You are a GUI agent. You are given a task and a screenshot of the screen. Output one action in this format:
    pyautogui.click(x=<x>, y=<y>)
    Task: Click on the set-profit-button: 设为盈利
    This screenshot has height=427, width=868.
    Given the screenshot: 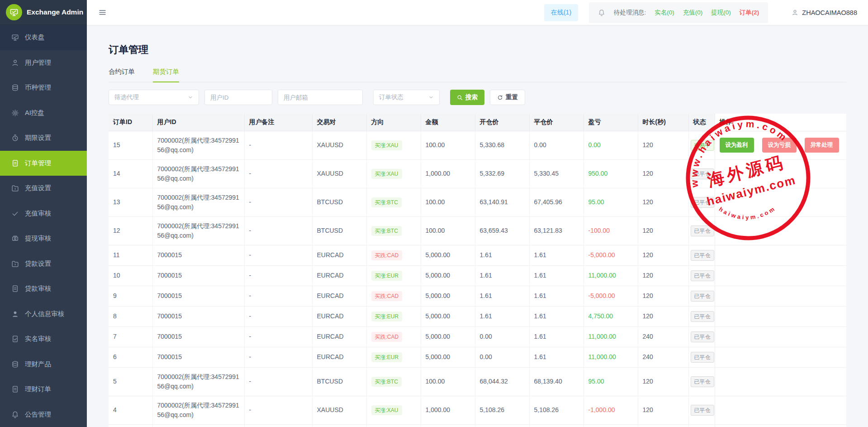 What is the action you would take?
    pyautogui.click(x=737, y=145)
    